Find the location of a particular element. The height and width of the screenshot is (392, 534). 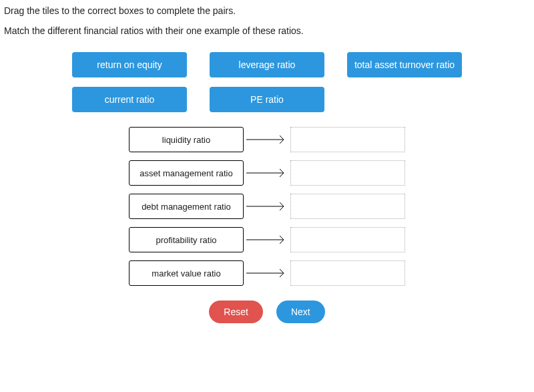

category-profitability-ratio: profitability ratio is located at coordinates (186, 240).